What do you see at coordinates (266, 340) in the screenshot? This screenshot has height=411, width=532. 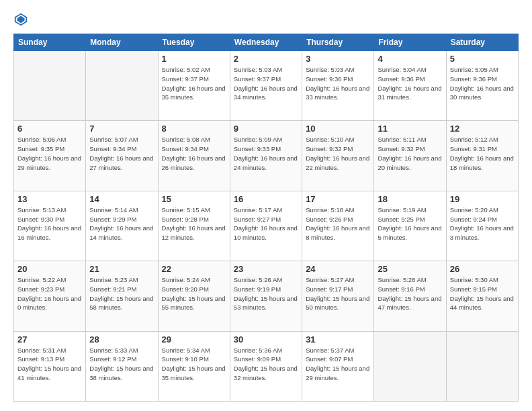 I see `day-number: 30` at bounding box center [266, 340].